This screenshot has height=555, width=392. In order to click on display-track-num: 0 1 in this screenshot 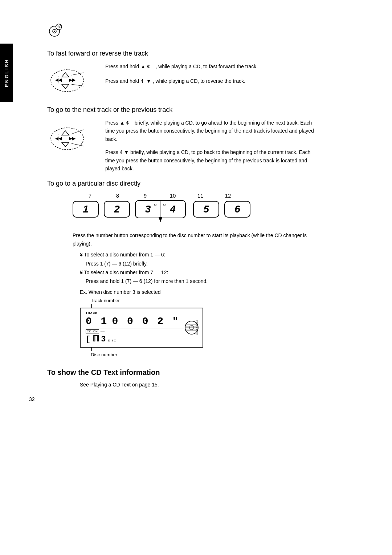, I will do `click(97, 321)`.